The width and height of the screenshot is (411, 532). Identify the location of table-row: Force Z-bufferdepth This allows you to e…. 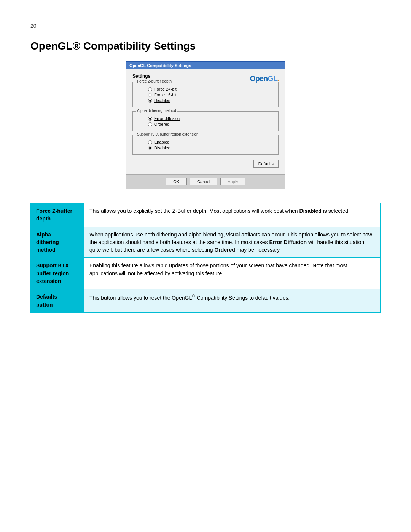
(206, 215).